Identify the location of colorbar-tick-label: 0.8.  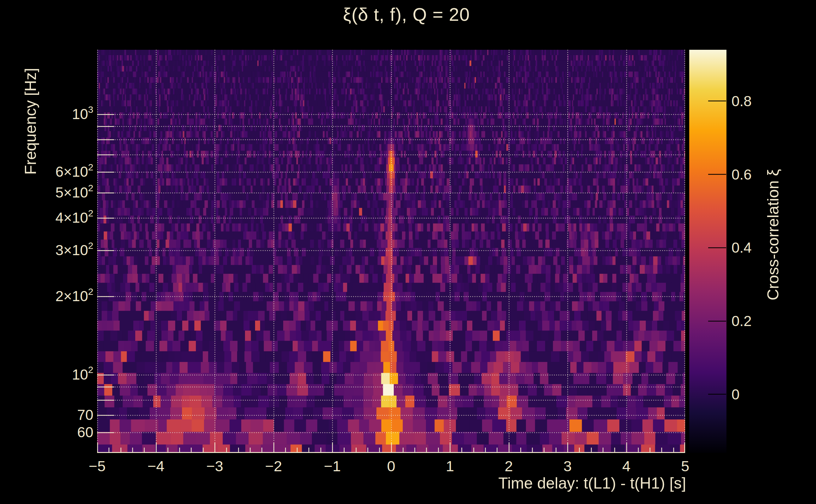
(742, 101).